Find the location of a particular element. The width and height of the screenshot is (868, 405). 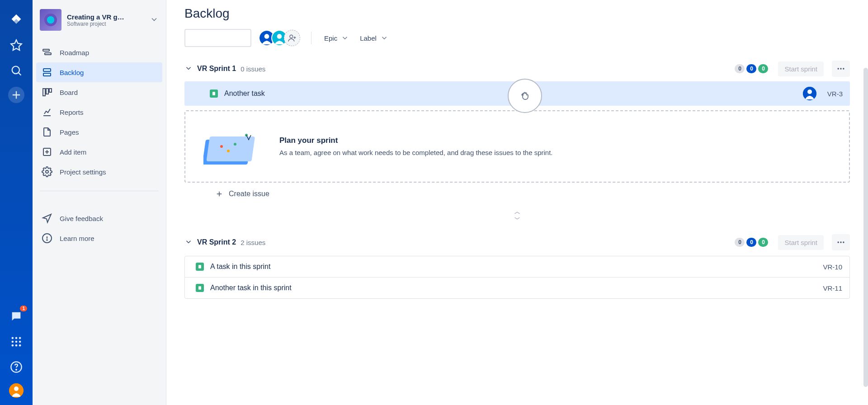

search-icon is located at coordinates (16, 71).